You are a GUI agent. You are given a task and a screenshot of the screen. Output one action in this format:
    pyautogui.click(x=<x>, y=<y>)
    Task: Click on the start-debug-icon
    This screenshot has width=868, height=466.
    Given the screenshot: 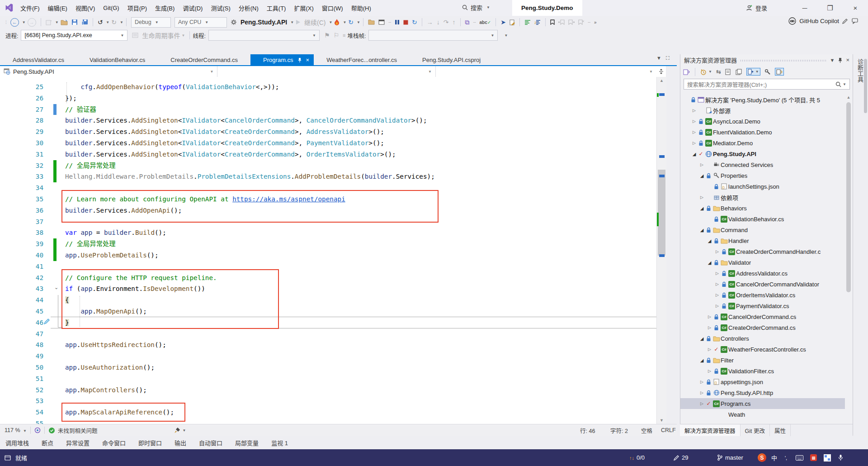 What is the action you would take?
    pyautogui.click(x=298, y=22)
    